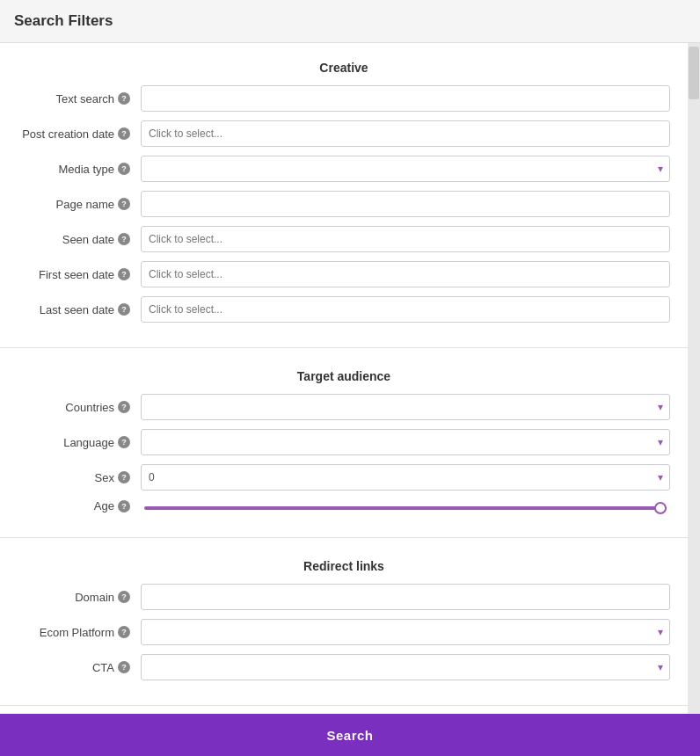 This screenshot has height=756, width=700. I want to click on first-seen-date-help-icon: ?, so click(124, 274).